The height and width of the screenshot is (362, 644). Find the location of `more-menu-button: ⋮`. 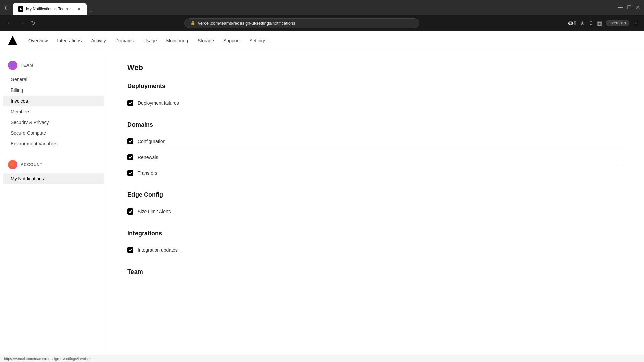

more-menu-button: ⋮ is located at coordinates (636, 23).